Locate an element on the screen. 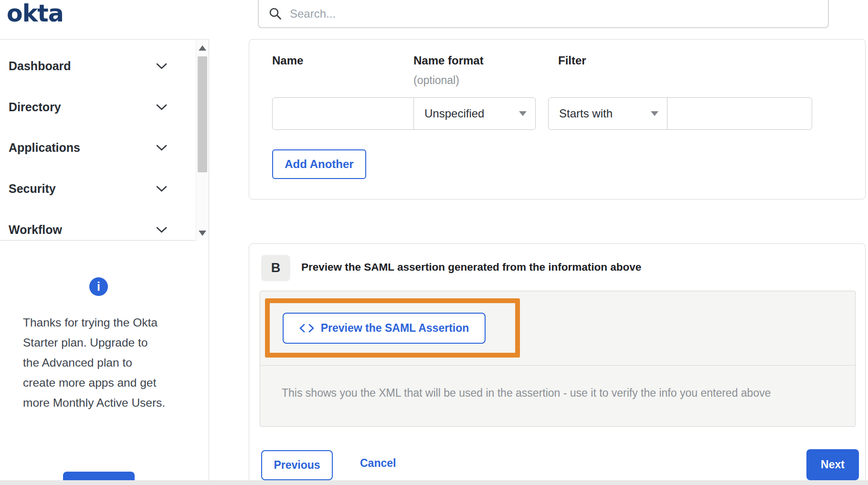 The image size is (868, 485). info-icon: i is located at coordinates (98, 286).